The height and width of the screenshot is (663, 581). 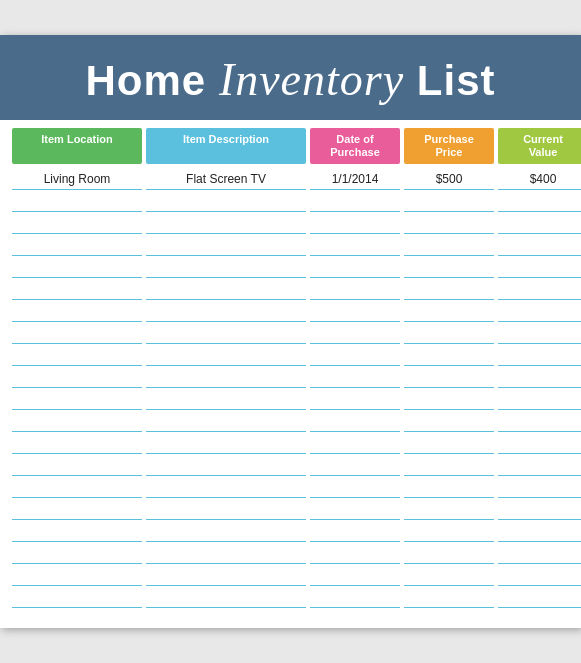 What do you see at coordinates (77, 146) in the screenshot?
I see `col-header-location: Item Location` at bounding box center [77, 146].